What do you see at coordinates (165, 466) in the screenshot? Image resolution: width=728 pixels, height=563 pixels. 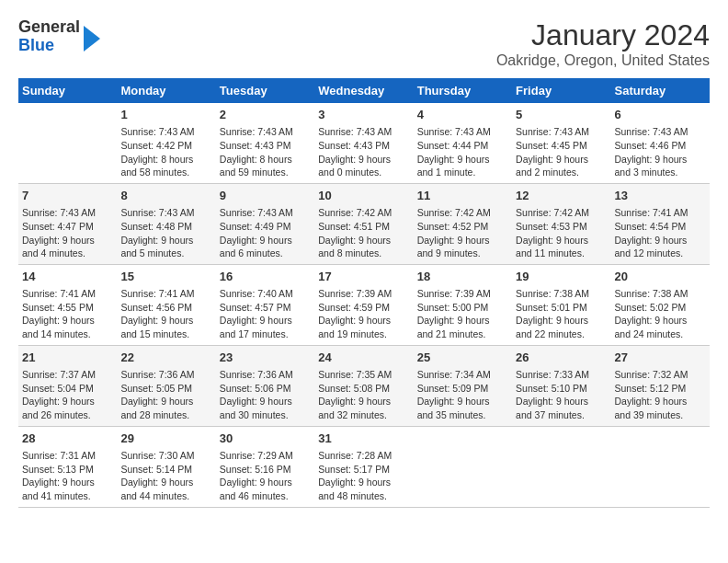 I see `calendar-cell: 29Sunrise: 7:30 AMSunset: 5:14 PMDayligh…` at bounding box center [165, 466].